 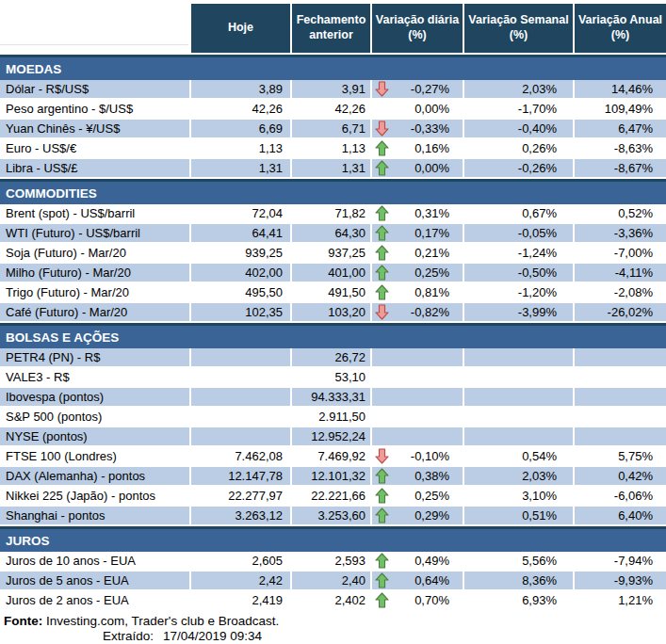 What do you see at coordinates (418, 601) in the screenshot?
I see `cell-variacao-diaria: 0,70%` at bounding box center [418, 601].